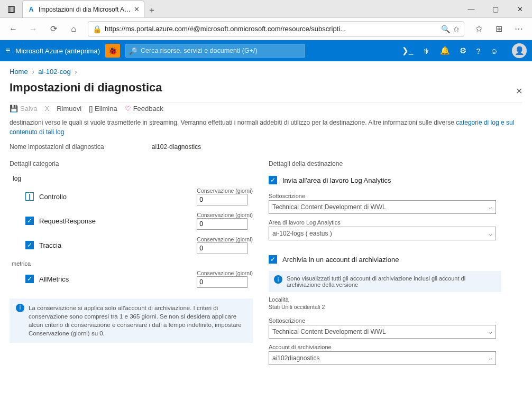  What do you see at coordinates (69, 109) in the screenshot?
I see `remove-button: Rimuovi` at bounding box center [69, 109].